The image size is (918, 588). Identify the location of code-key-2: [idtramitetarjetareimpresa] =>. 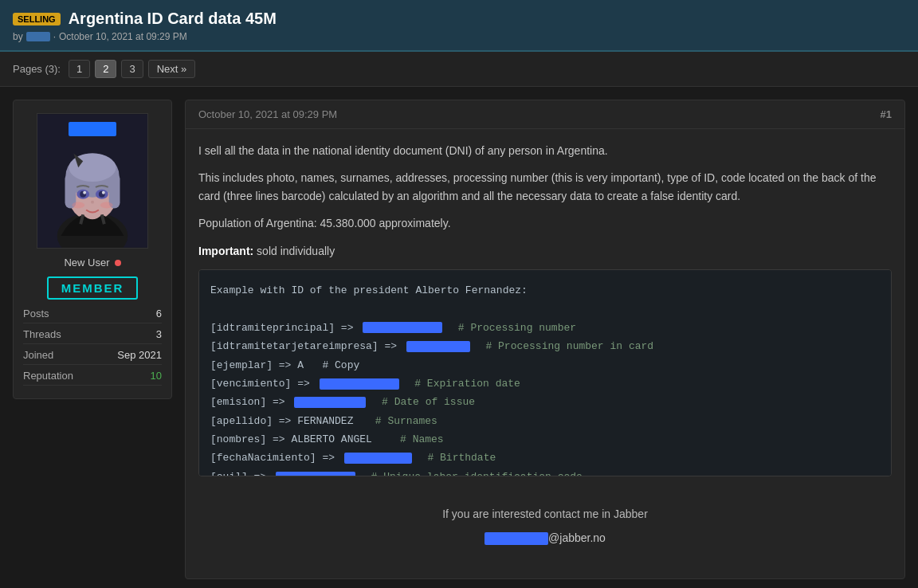
(307, 346).